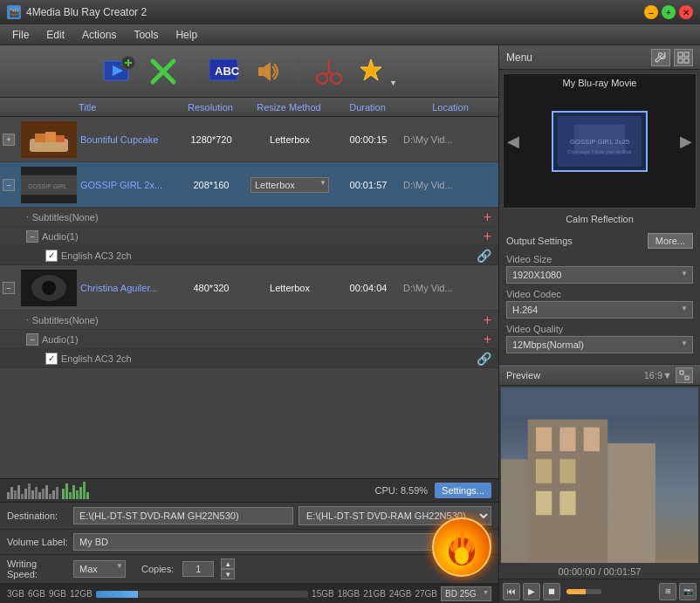  What do you see at coordinates (668, 592) in the screenshot?
I see `layout-button: ⊞` at bounding box center [668, 592].